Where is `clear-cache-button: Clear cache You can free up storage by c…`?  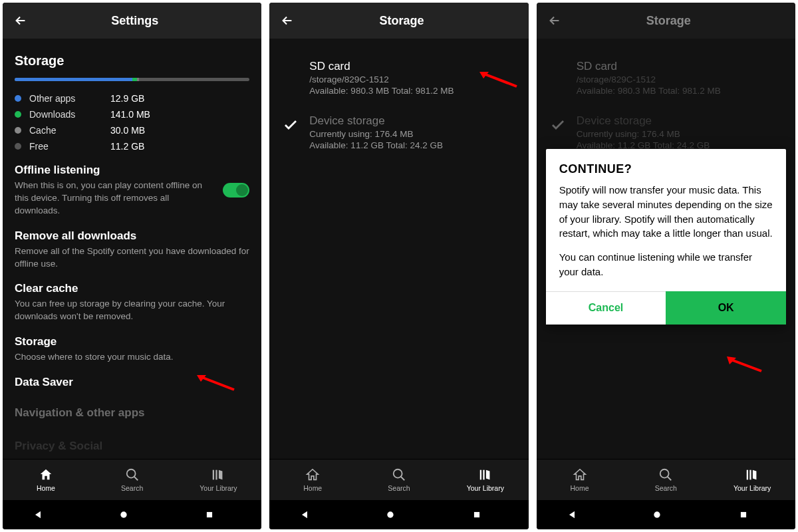
clear-cache-button: Clear cache You can free up storage by c… is located at coordinates (132, 303).